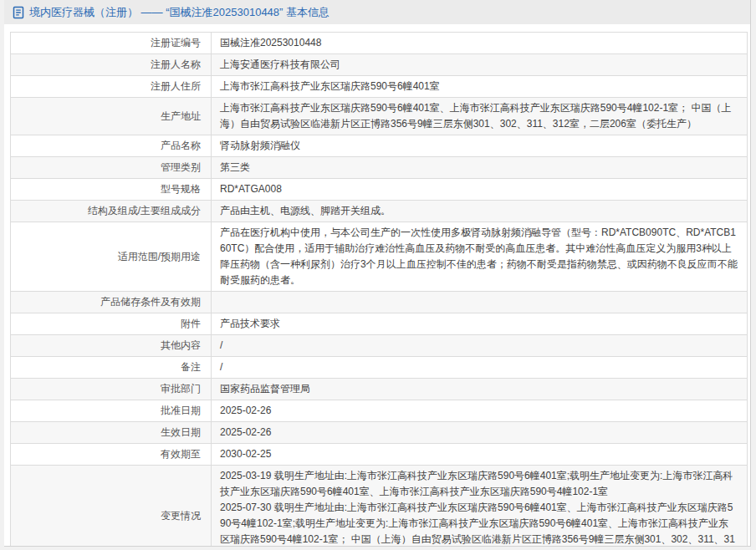 The height and width of the screenshot is (550, 756). What do you see at coordinates (111, 257) in the screenshot?
I see `row-label: 适用范围/预期用途` at bounding box center [111, 257].